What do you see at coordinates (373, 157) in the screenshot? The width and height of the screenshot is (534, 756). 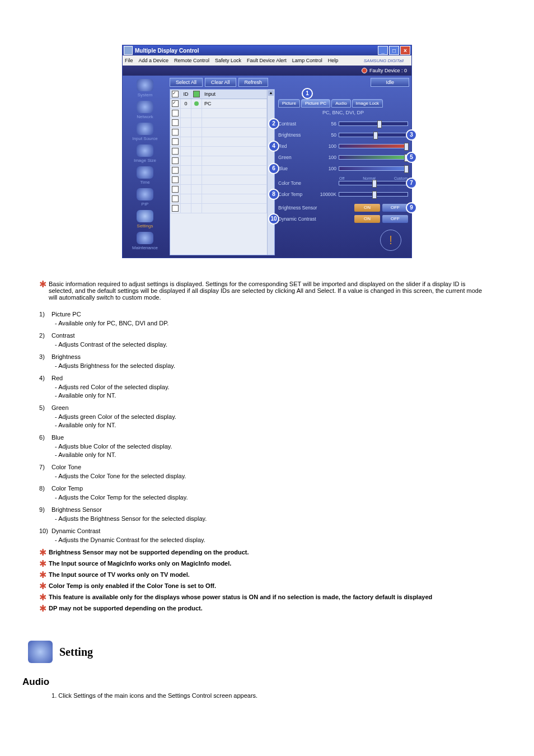 I see `green-slider` at bounding box center [373, 157].